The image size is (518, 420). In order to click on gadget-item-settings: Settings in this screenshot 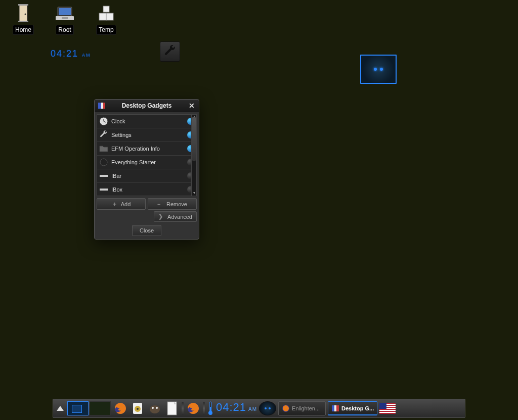, I will do `click(147, 135)`.